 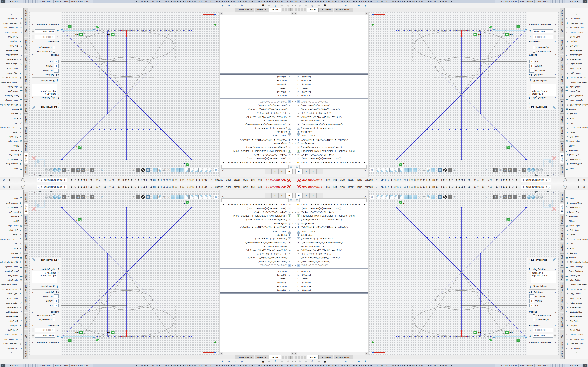 What do you see at coordinates (576, 114) in the screenshot?
I see `sketch-tool-item: # Segment` at bounding box center [576, 114].